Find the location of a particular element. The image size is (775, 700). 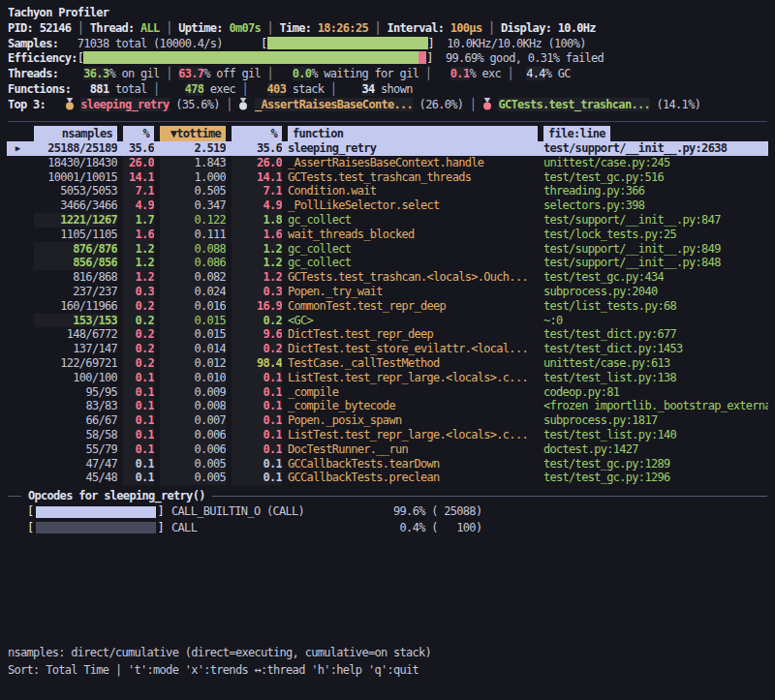

table-row: 856/8561.20.0861.2gc_collecttest/support… is located at coordinates (388, 263).